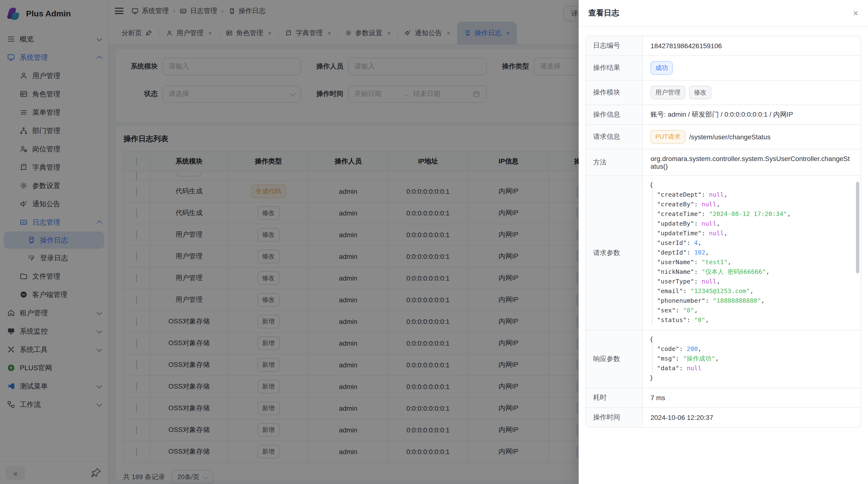 The image size is (868, 484). I want to click on http-method-badge: PUT请求, so click(668, 137).